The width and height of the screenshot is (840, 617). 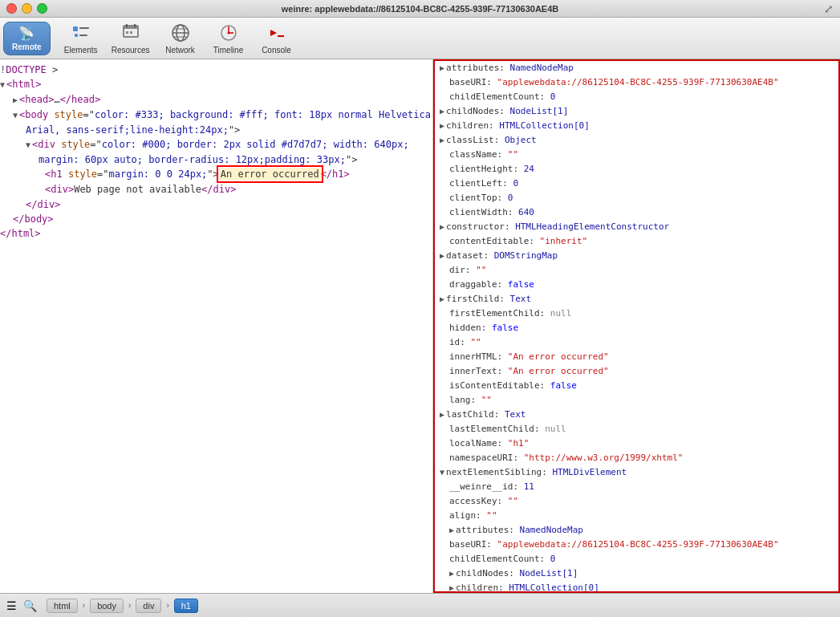 What do you see at coordinates (22, 606) in the screenshot?
I see `status-icons: ☰ 🔍` at bounding box center [22, 606].